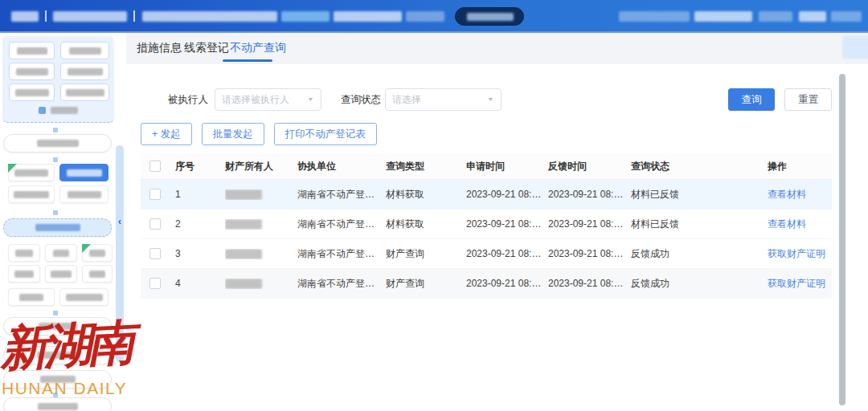 The image size is (868, 411). What do you see at coordinates (342, 166) in the screenshot?
I see `col-header-unit: 协执单位` at bounding box center [342, 166].